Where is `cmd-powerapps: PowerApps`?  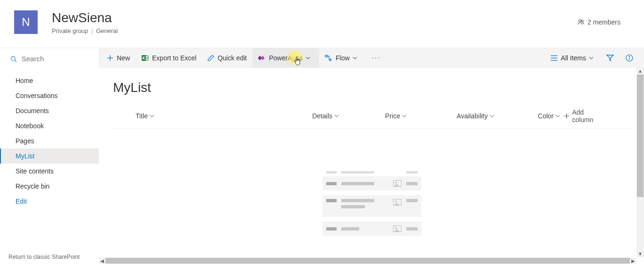
cmd-powerapps: PowerApps is located at coordinates (286, 58).